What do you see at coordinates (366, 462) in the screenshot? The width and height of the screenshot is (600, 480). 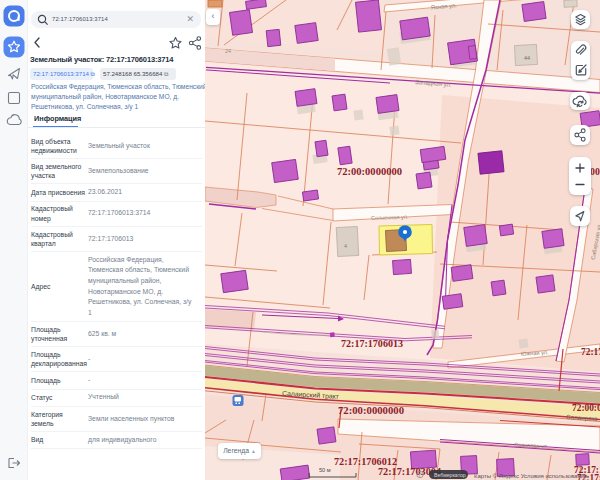 I see `svg-text: 72:17:1706012` at bounding box center [366, 462].